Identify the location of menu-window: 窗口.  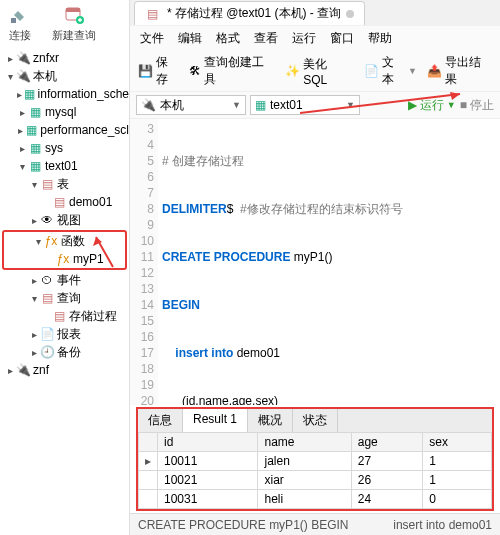
(342, 38).